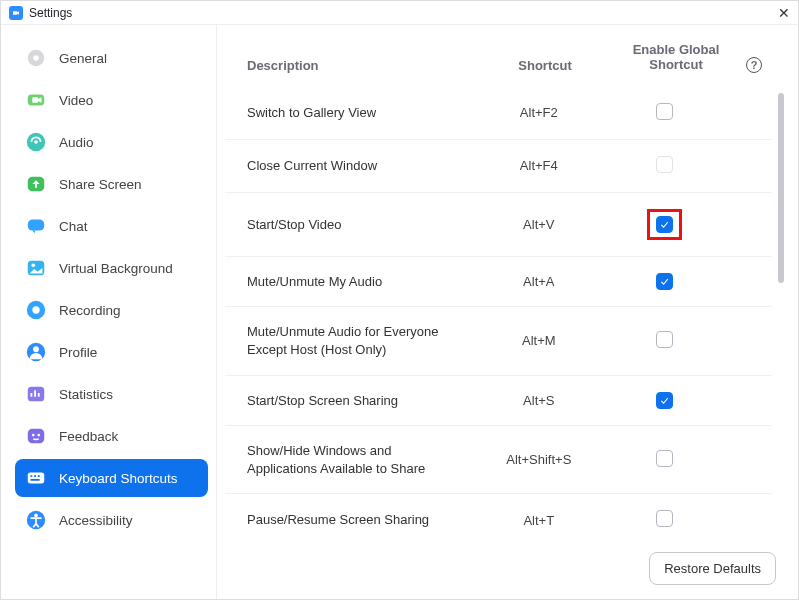 Image resolution: width=799 pixels, height=600 pixels. Describe the element at coordinates (16, 13) in the screenshot. I see `app-icon` at that location.